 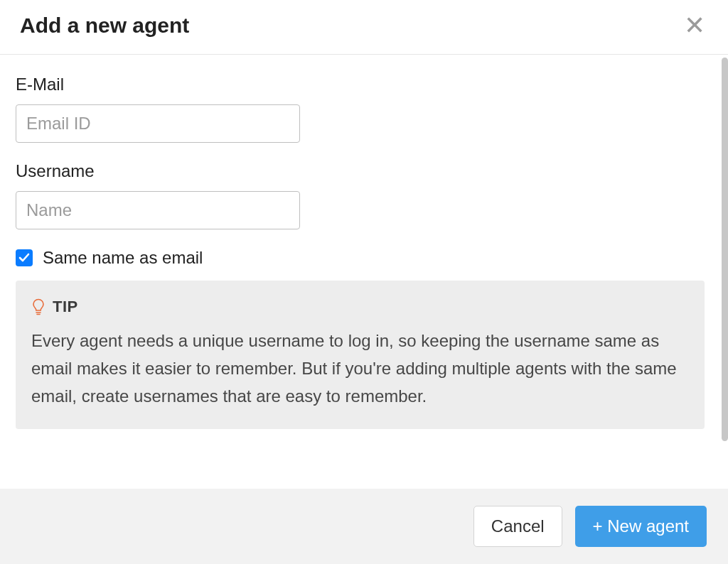 What do you see at coordinates (360, 258) in the screenshot?
I see `same-as-email-row: Same name as email` at bounding box center [360, 258].